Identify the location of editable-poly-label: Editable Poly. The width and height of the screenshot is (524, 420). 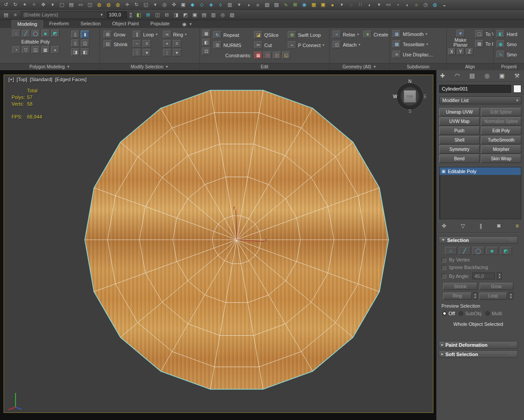
(36, 42).